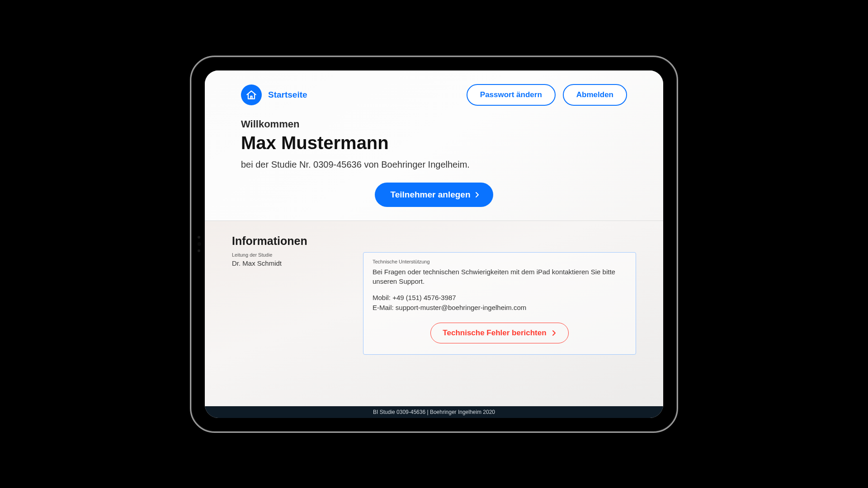 The width and height of the screenshot is (868, 488). Describe the element at coordinates (274, 95) in the screenshot. I see `home-button: Startseite` at that location.